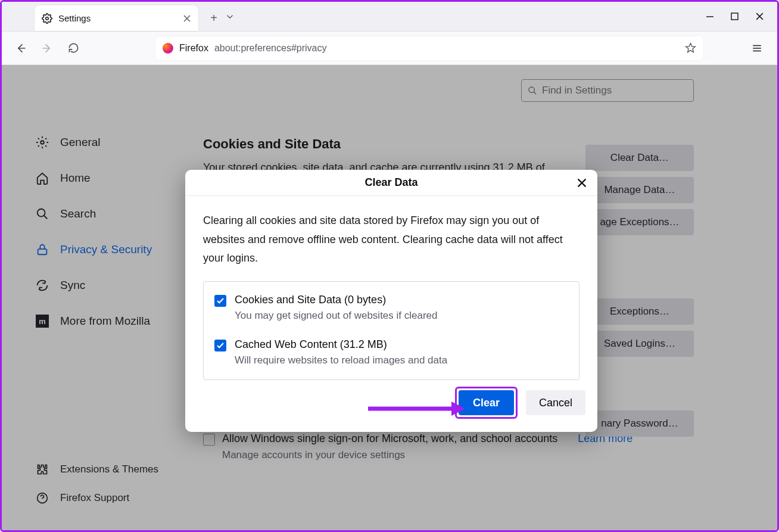  I want to click on firefox-logo-icon, so click(168, 48).